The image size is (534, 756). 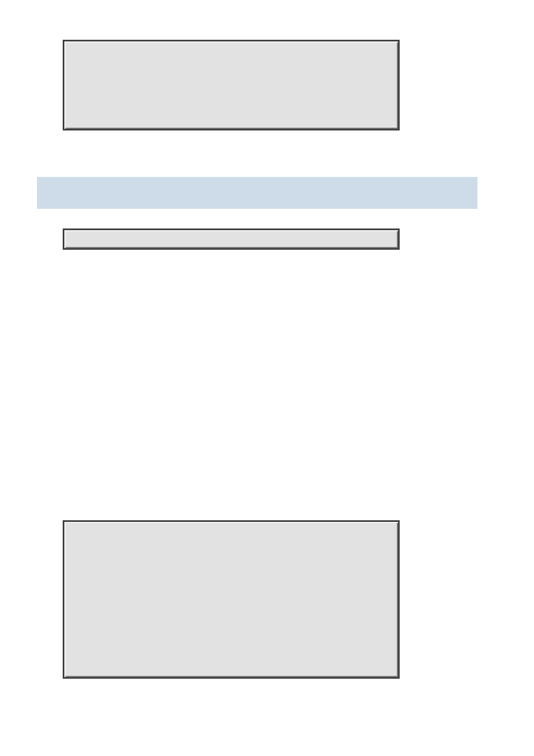 I want to click on text-box-large, so click(x=231, y=599).